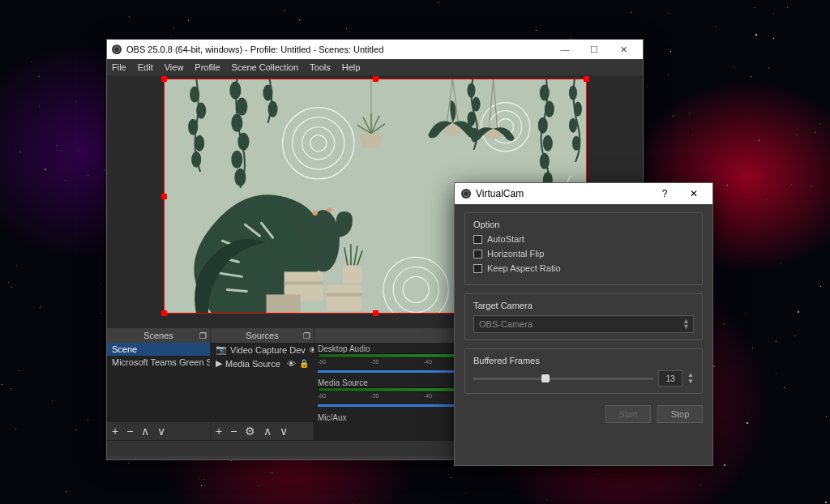 The width and height of the screenshot is (830, 504). Describe the element at coordinates (563, 379) in the screenshot. I see `buffered-frames-slider` at that location.